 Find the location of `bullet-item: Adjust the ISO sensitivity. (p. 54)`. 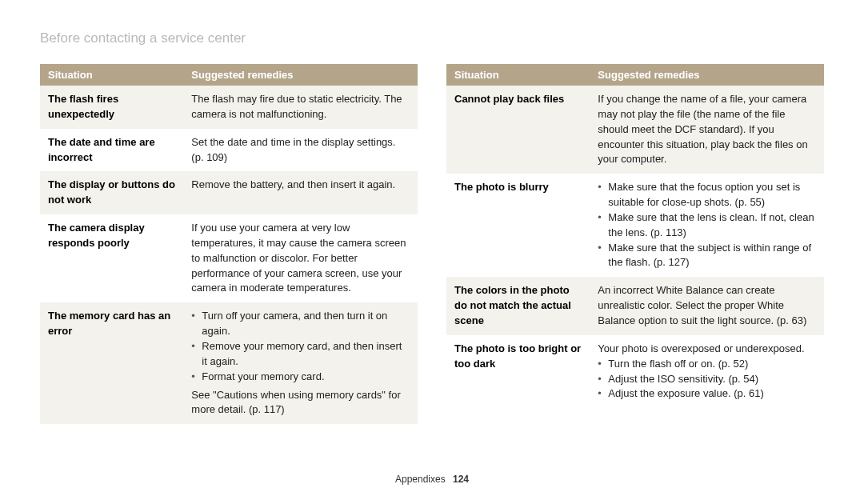

bullet-item: Adjust the ISO sensitivity. (p. 54) is located at coordinates (707, 379).